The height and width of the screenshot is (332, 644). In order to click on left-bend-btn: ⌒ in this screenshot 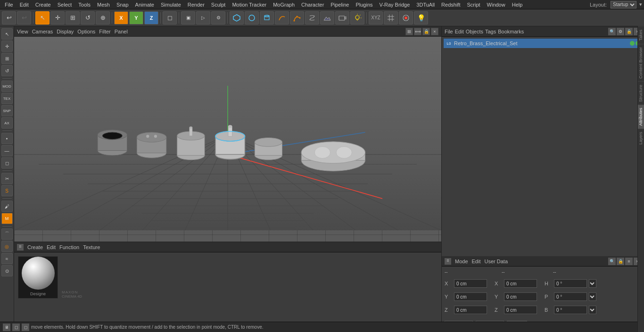, I will do `click(7, 234)`.